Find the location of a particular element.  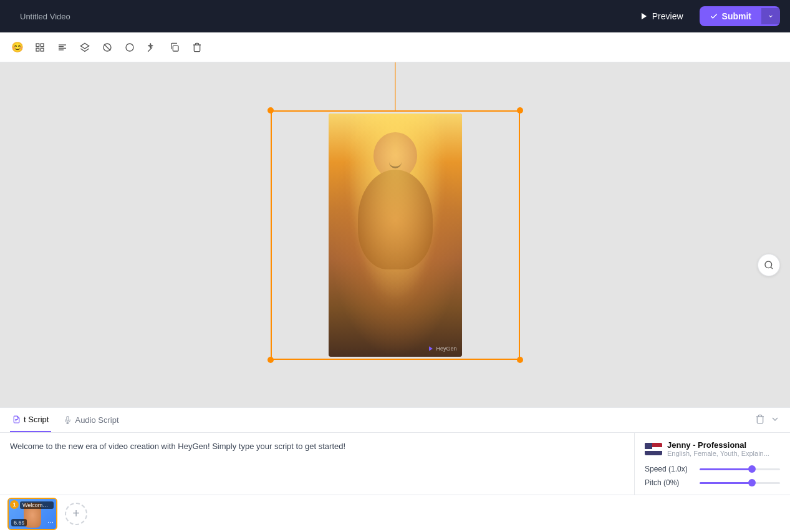

voice-controls: Speed (1.0x) Pitch (0%) is located at coordinates (712, 476).